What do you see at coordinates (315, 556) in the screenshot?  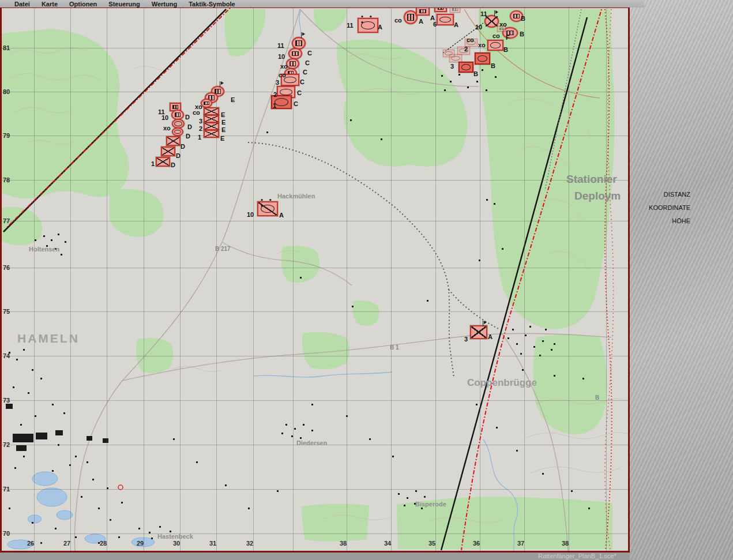 I see `status-bar: Rattenfänger_PlanB_1.sce*` at bounding box center [315, 556].